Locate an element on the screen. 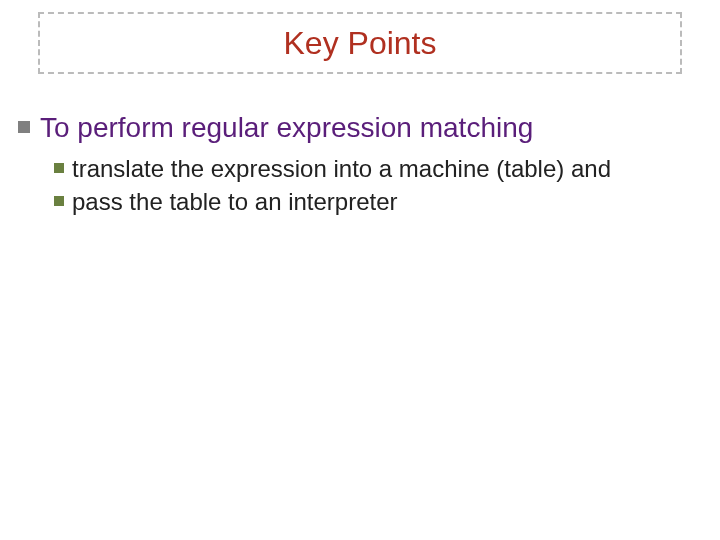  list-item: translate the expression into a machine … is located at coordinates (378, 168).